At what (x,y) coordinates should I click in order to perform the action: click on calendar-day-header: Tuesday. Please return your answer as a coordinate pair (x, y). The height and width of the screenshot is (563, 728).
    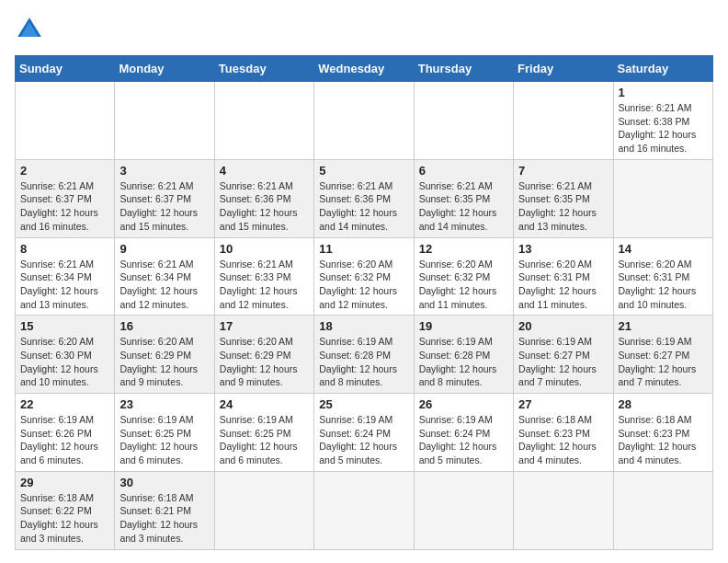
    Looking at the image, I should click on (264, 69).